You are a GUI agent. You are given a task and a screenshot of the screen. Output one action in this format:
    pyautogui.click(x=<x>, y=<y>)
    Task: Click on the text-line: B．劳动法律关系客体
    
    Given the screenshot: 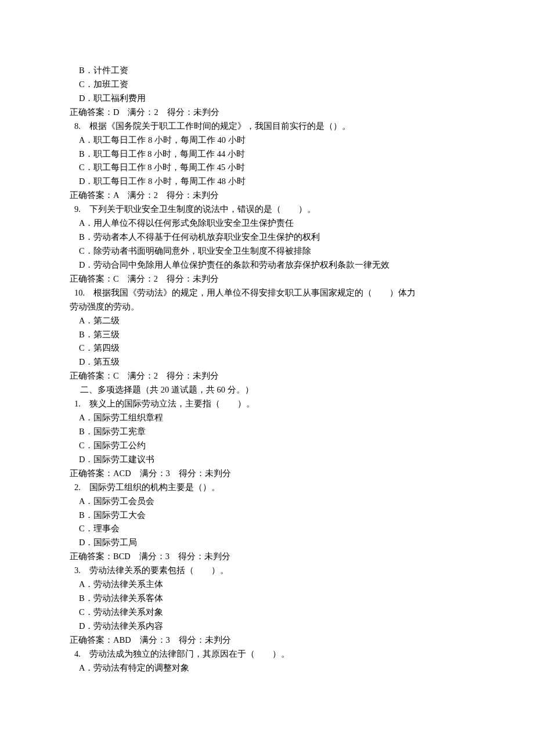 What is the action you would take?
    pyautogui.click(x=267, y=599)
    